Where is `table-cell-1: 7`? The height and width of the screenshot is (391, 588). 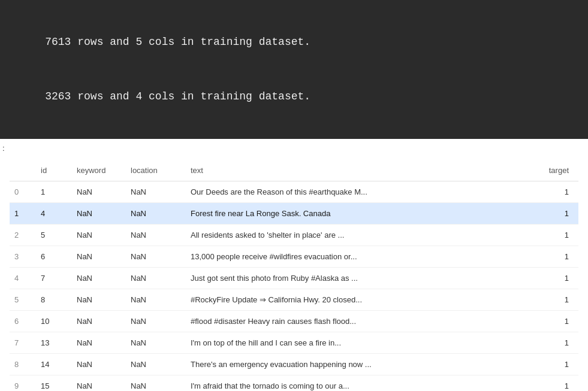
table-cell-1: 7 is located at coordinates (49, 278).